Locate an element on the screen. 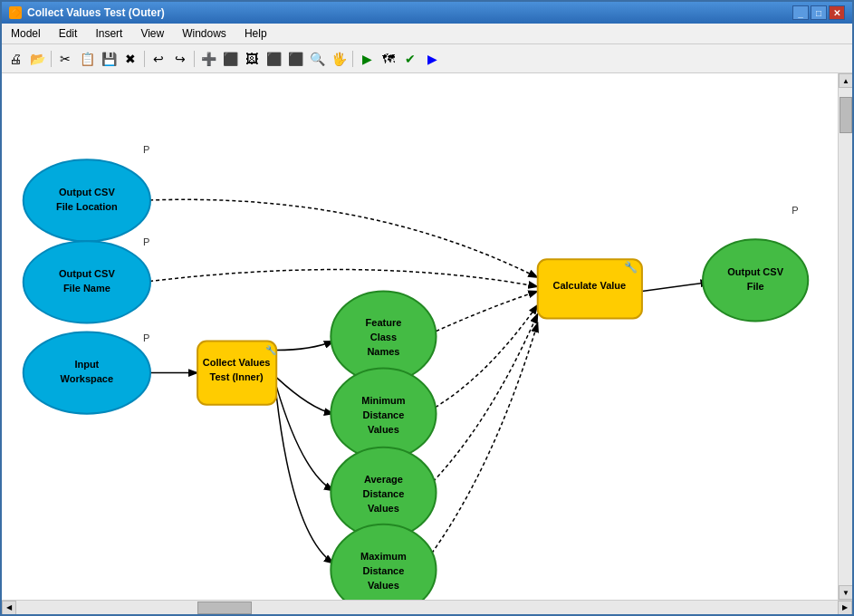 This screenshot has width=854, height=616. app-icon: 🔶 is located at coordinates (15, 13).